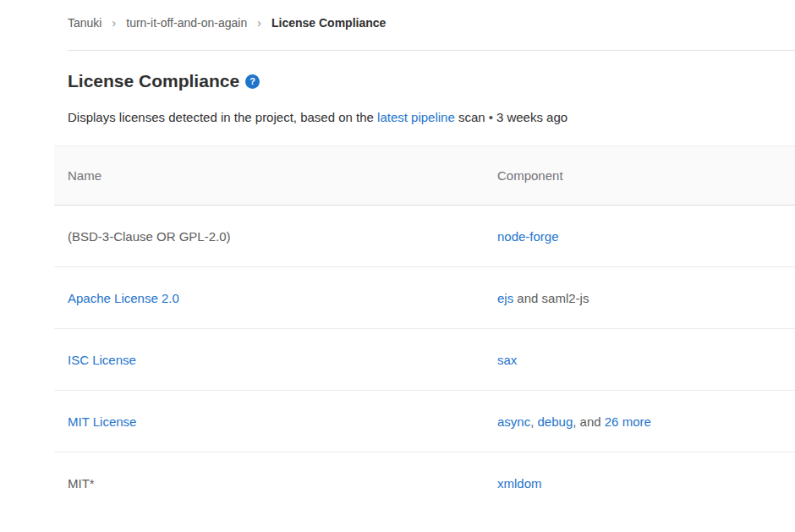 This screenshot has height=532, width=795. Describe the element at coordinates (269, 360) in the screenshot. I see `license-name-cell: ISC License` at that location.